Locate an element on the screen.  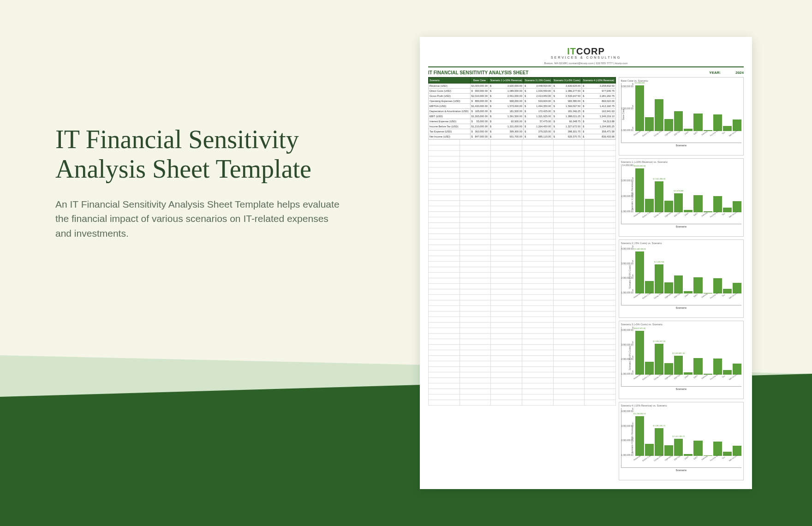
cell-value: $1,331,000.00 is located at coordinates (507, 126).